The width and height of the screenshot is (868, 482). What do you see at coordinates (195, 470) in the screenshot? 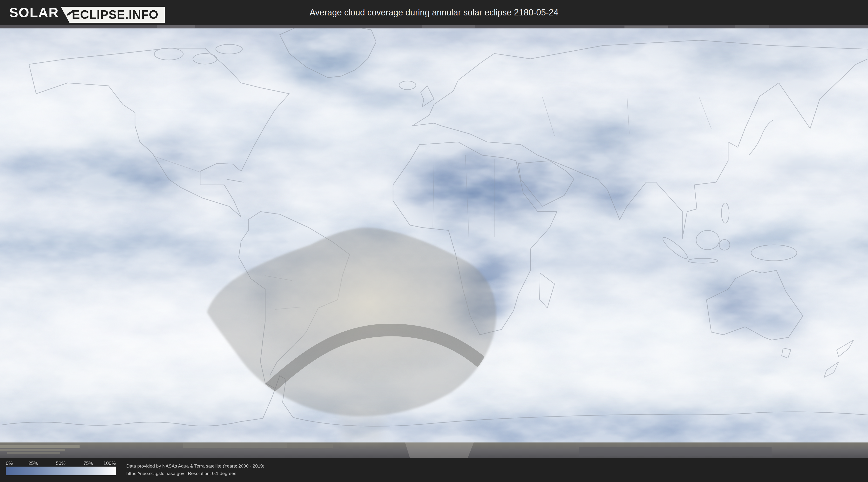
I see `data-attribution: Data provided by NASAs Aqua & Terra sate…` at bounding box center [195, 470].